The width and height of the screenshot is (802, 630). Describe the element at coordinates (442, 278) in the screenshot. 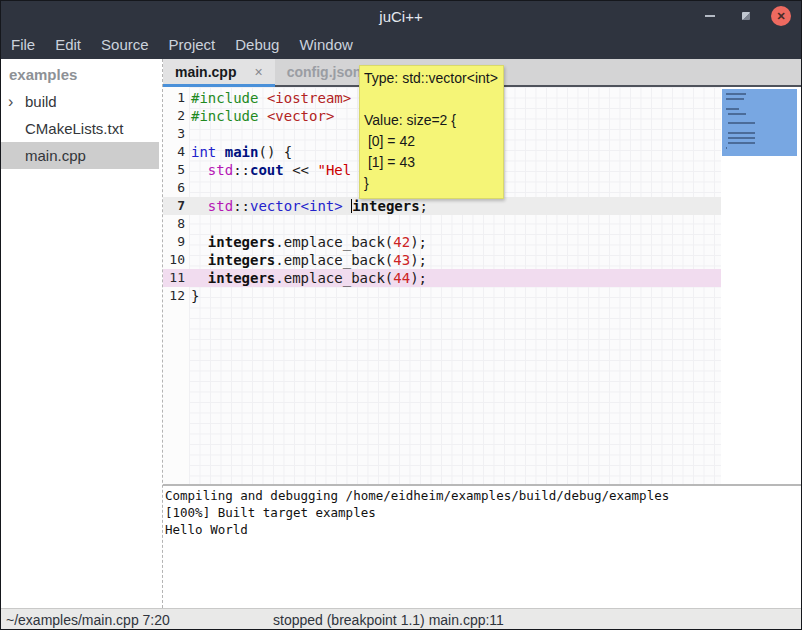

I see `code-line: 11 integers.emplace_back(44);` at that location.